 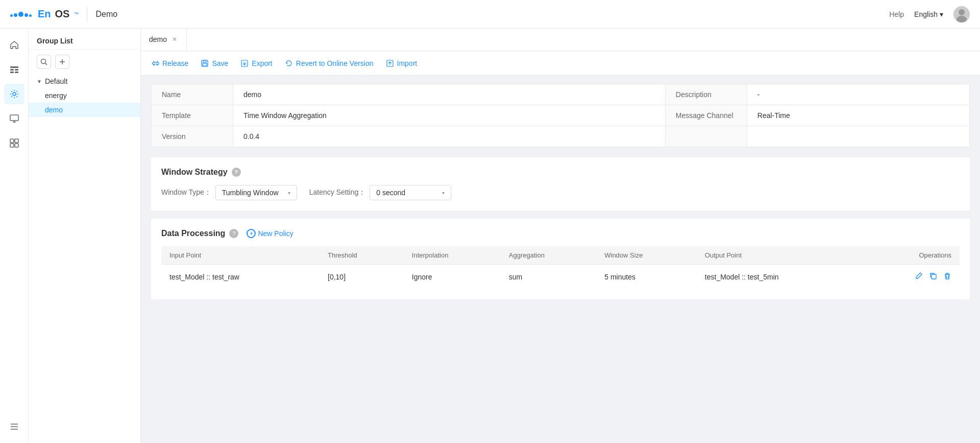 I want to click on save-label: Save, so click(x=220, y=63).